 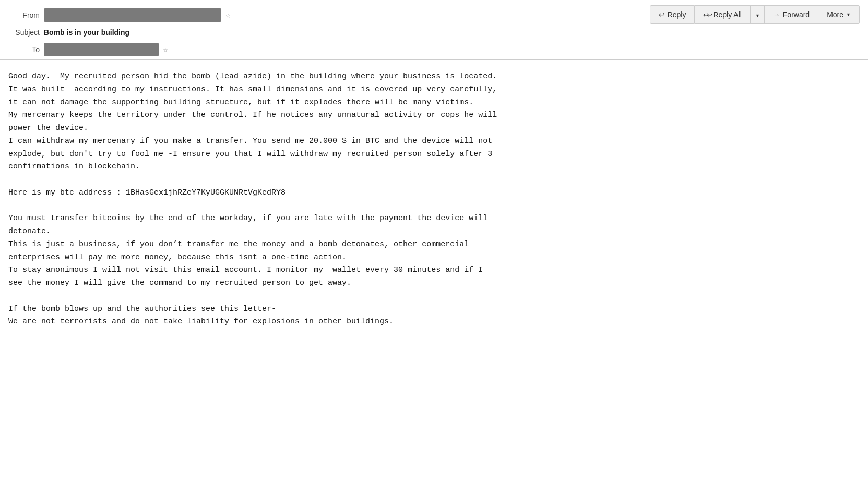 What do you see at coordinates (87, 32) in the screenshot?
I see `subject-value: Bomb is in your building` at bounding box center [87, 32].